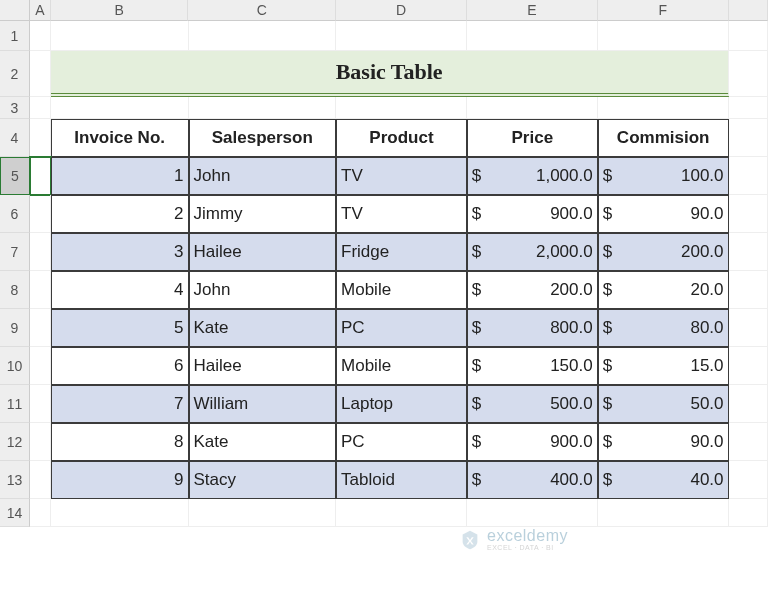 The height and width of the screenshot is (589, 768). What do you see at coordinates (40, 328) in the screenshot?
I see `cell-A9` at bounding box center [40, 328].